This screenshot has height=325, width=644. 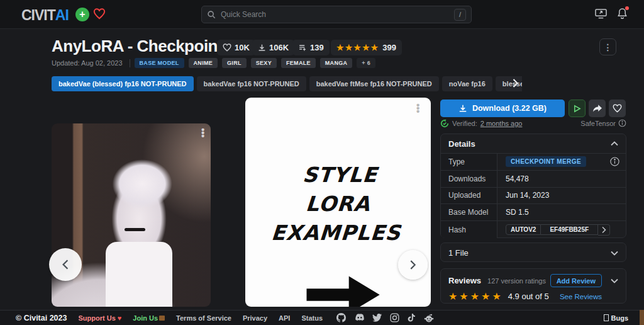 What do you see at coordinates (284, 318) in the screenshot?
I see `api-link: API` at bounding box center [284, 318].